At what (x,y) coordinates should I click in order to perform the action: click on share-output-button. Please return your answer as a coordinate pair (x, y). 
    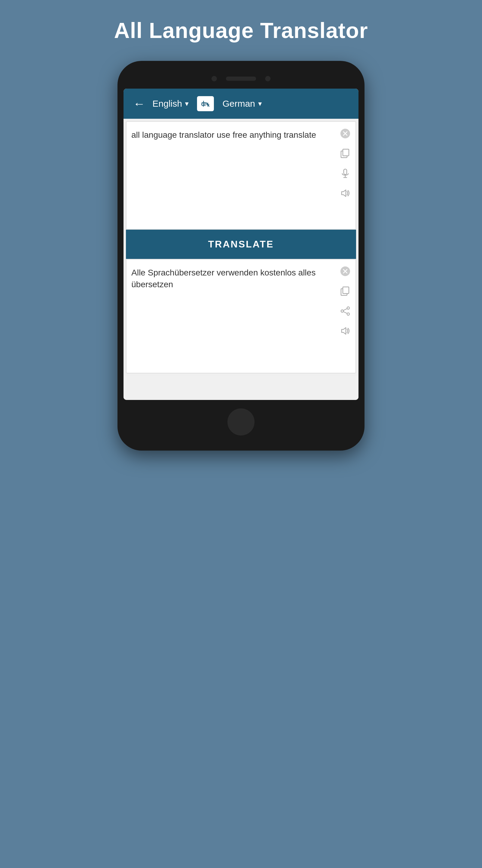
    Looking at the image, I should click on (345, 311).